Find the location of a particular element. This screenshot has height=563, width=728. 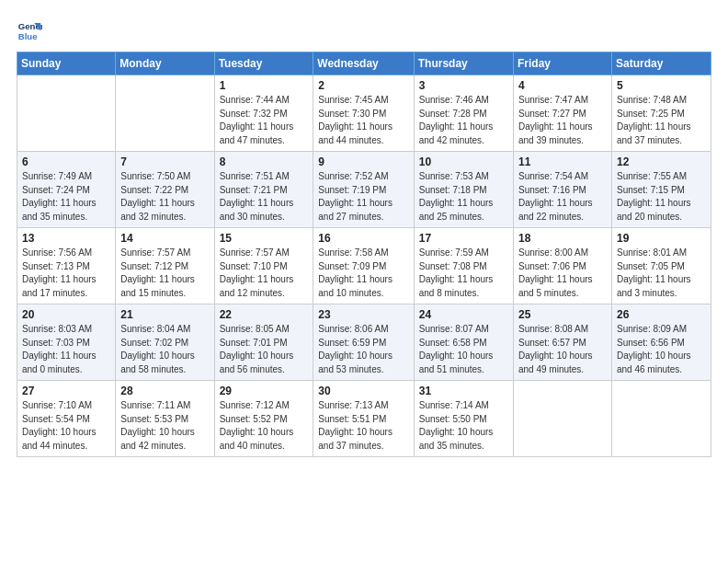

calendar-cell: 28Sunrise: 7:11 AM Sunset: 5:53 PM Dayli… is located at coordinates (165, 419).